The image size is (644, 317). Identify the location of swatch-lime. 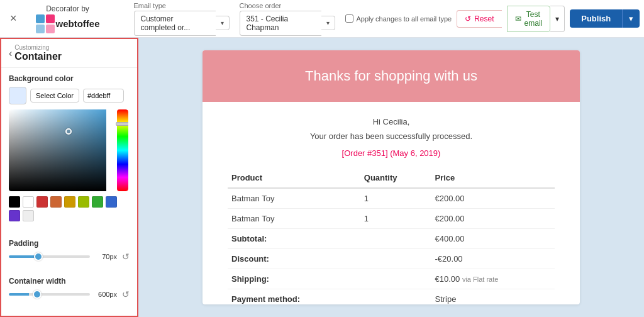
(84, 202).